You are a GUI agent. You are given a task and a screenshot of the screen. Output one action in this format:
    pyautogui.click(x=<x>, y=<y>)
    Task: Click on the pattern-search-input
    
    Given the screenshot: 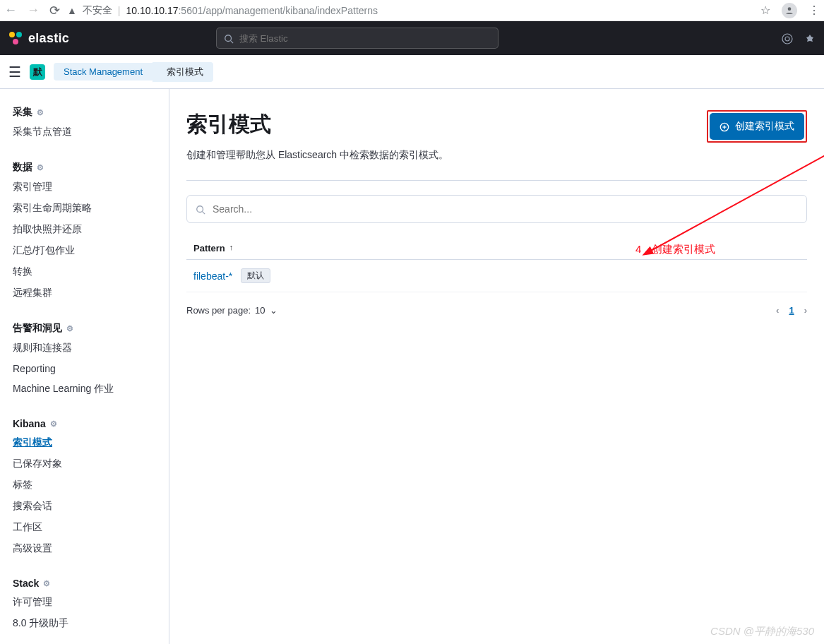 What is the action you would take?
    pyautogui.click(x=506, y=209)
    